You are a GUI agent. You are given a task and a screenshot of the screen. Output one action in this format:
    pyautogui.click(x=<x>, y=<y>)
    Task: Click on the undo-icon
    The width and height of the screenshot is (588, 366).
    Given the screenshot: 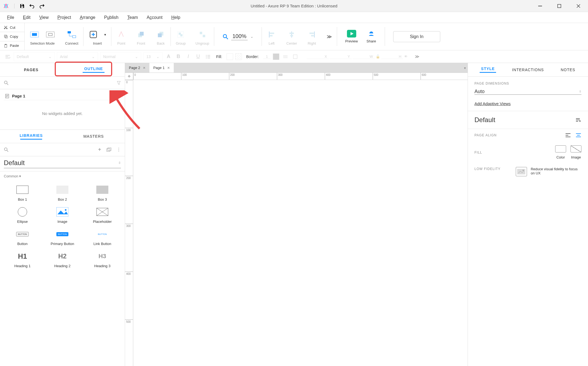 What is the action you would take?
    pyautogui.click(x=32, y=6)
    